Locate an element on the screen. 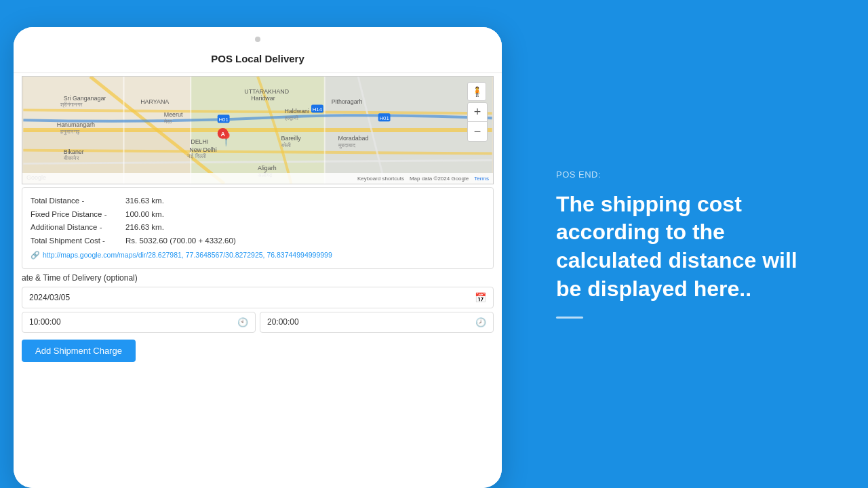 The image size is (868, 488). clock-icon-end: 🕗 is located at coordinates (481, 323).